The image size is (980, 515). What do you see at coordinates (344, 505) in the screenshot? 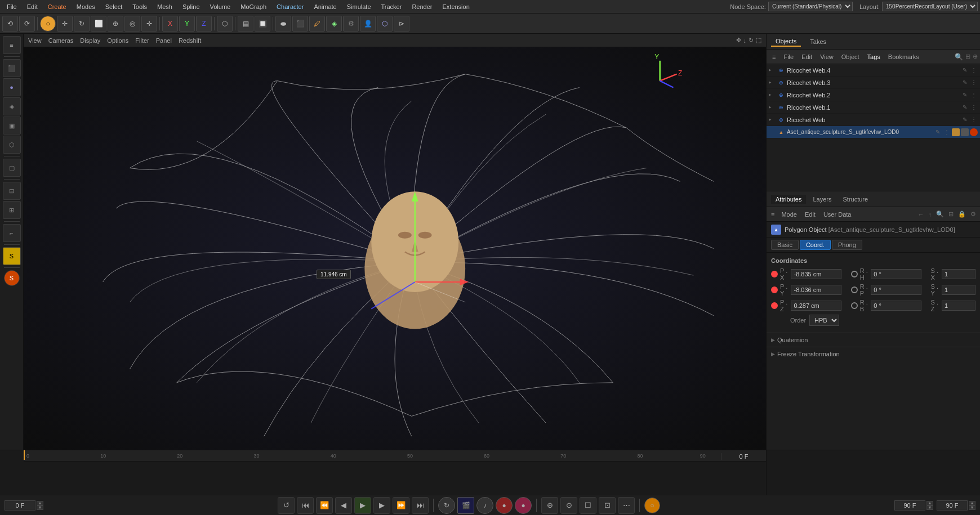
I see `transport-step-back-btn: ◀` at bounding box center [344, 505].